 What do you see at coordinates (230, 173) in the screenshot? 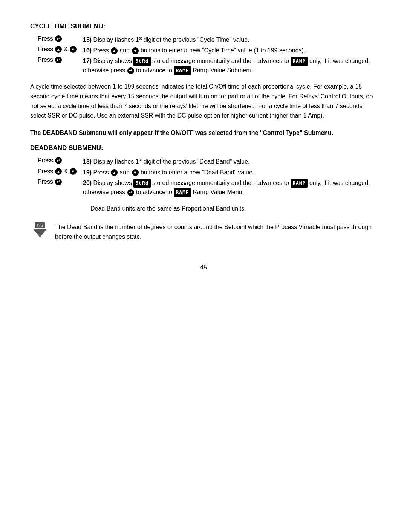
I see `press-desc-19: 19) Press ▲ and ▼ buttons to enter a new…` at bounding box center [230, 173].